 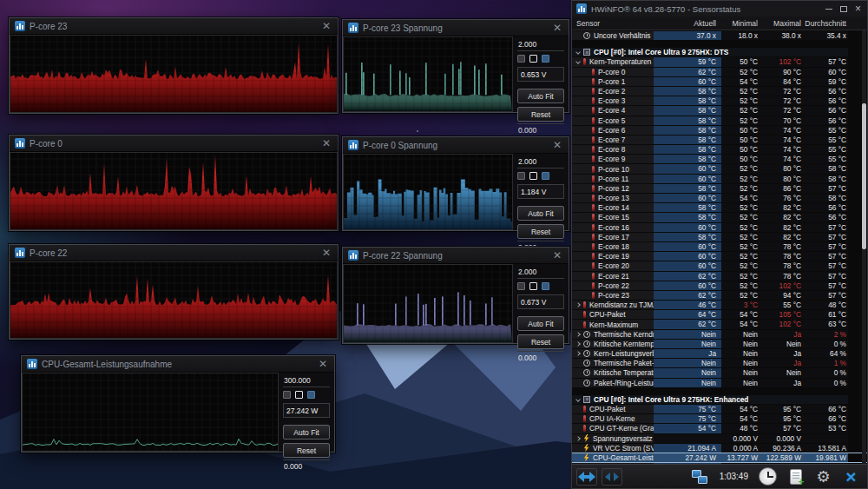 What do you see at coordinates (865, 247) in the screenshot?
I see `scrollbar-track` at bounding box center [865, 247].